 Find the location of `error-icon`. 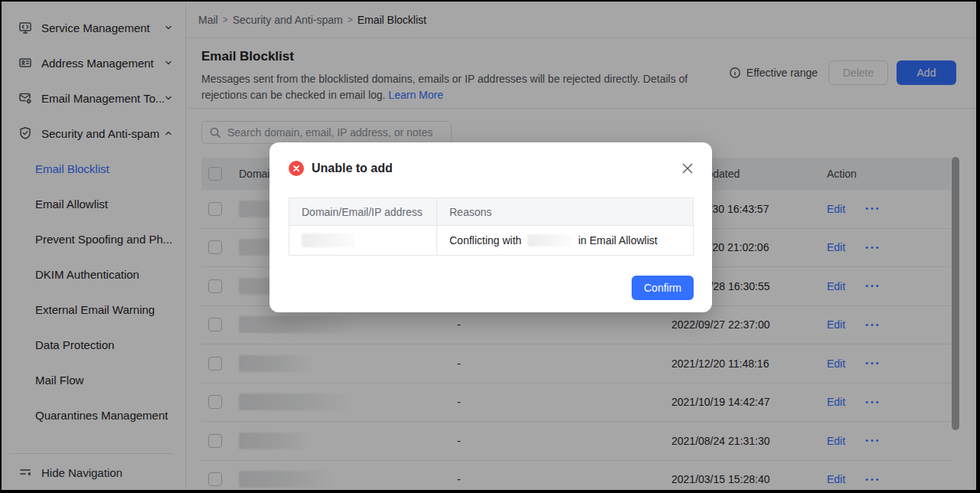

error-icon is located at coordinates (296, 168).